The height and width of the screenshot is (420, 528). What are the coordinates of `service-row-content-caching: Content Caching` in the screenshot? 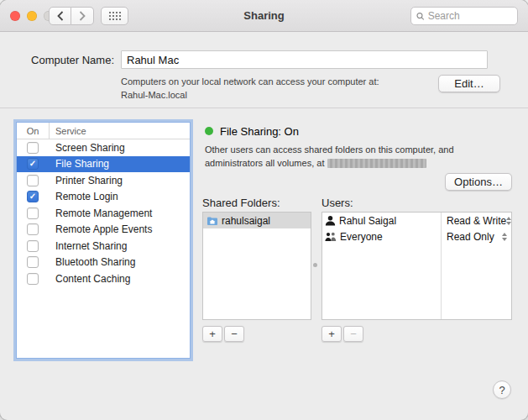 It's located at (103, 279).